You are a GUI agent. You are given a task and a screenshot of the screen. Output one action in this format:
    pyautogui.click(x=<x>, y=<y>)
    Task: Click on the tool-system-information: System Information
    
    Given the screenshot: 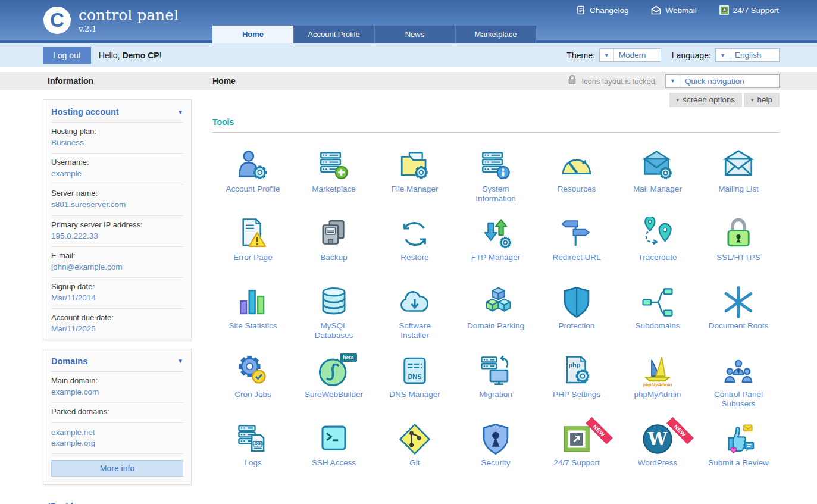 What is the action you would take?
    pyautogui.click(x=496, y=182)
    